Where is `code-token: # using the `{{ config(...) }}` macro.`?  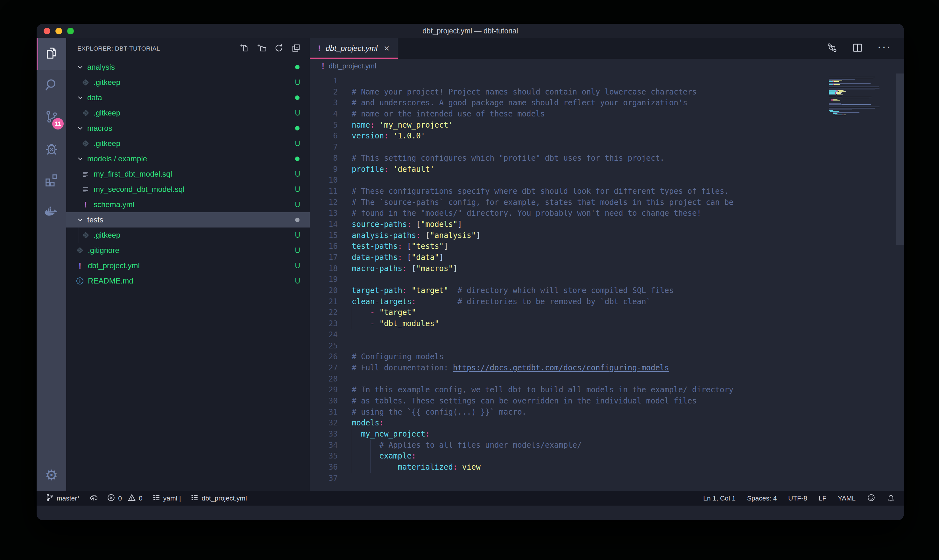
code-token: # using the `{{ config(...) }}` macro. is located at coordinates (439, 412).